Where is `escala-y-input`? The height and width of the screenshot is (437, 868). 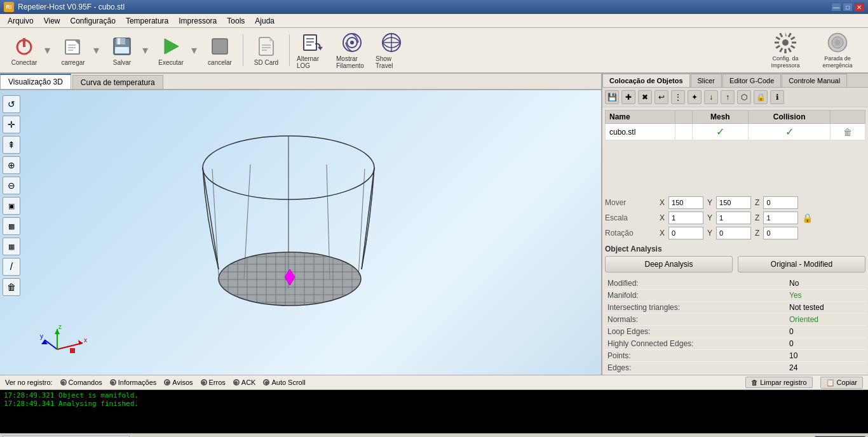
escala-y-input is located at coordinates (733, 218).